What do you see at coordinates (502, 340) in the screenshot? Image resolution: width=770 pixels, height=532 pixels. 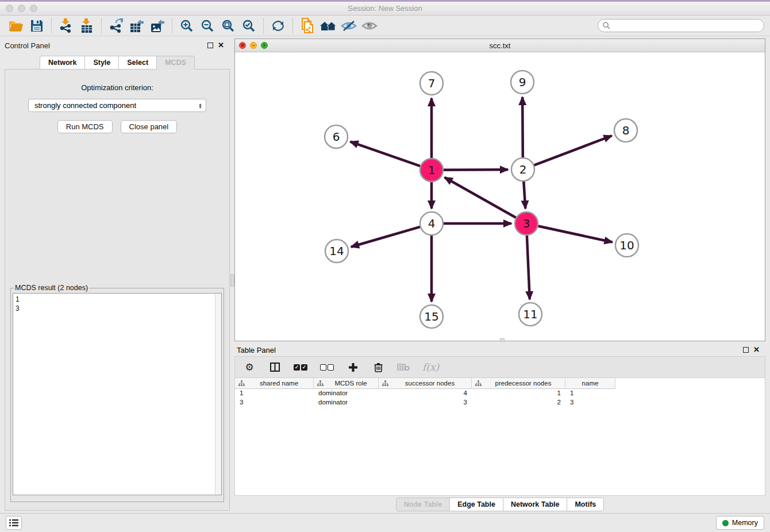 I see `horizontal-splitter-grip` at bounding box center [502, 340].